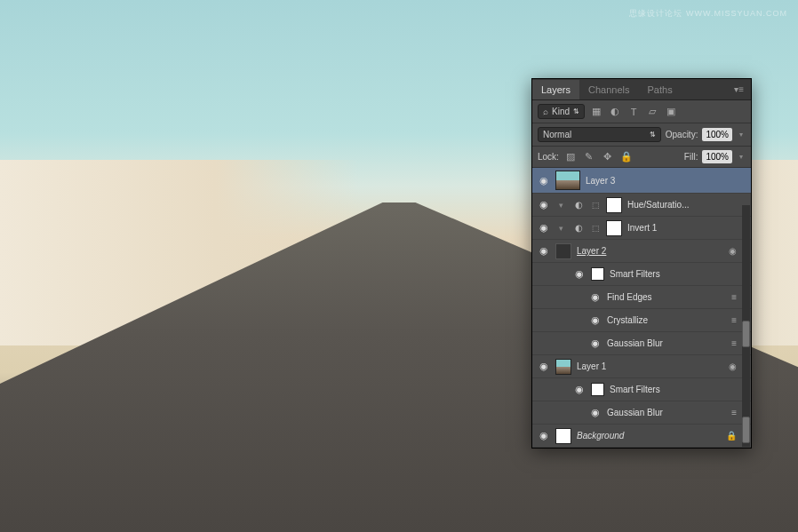 The image size is (798, 532). I want to click on scrollbar, so click(746, 326).